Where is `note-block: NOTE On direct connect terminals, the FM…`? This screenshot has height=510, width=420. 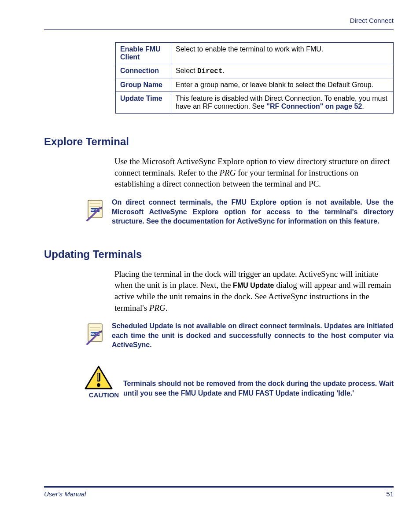
note-block: NOTE On direct connect terminals, the FM… is located at coordinates (239, 212).